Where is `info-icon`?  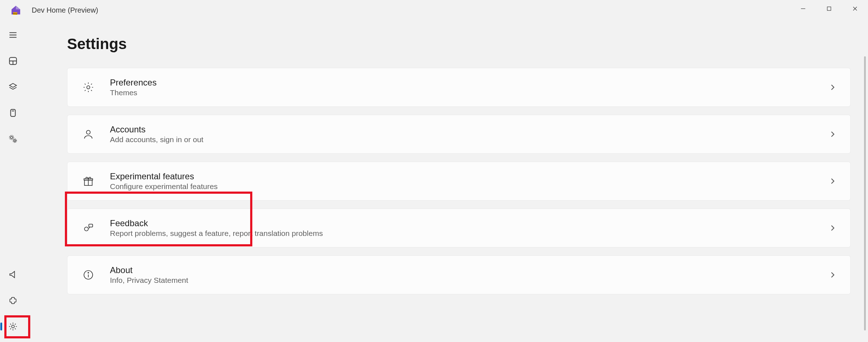
info-icon is located at coordinates (88, 275).